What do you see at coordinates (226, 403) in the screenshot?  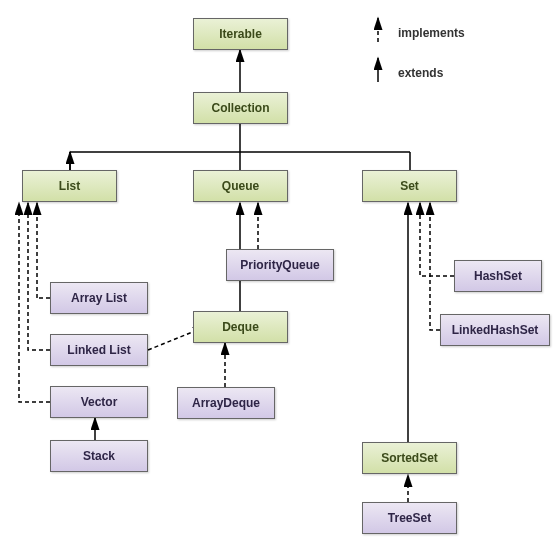 I see `node-arraydeque: ArrayDeque` at bounding box center [226, 403].